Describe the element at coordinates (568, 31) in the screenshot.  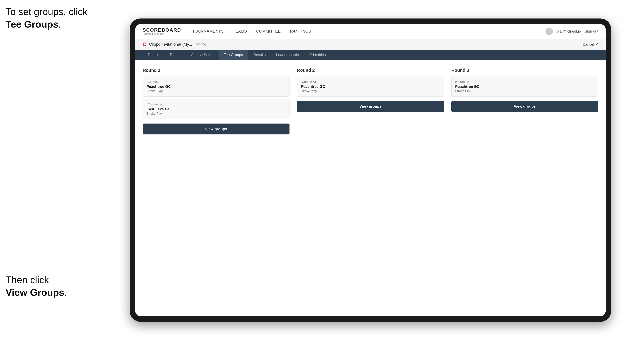
I see `user-email: blair@clippd.io` at that location.